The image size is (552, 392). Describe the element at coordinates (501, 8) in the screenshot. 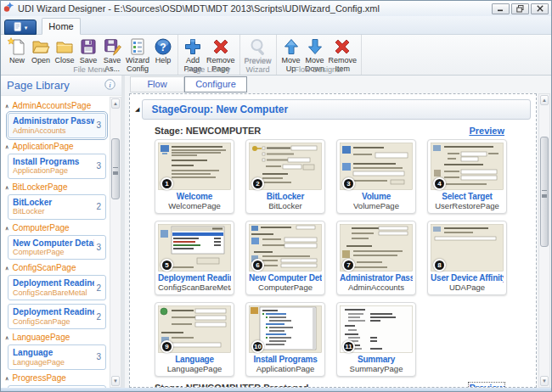

I see `minimize-button` at that location.